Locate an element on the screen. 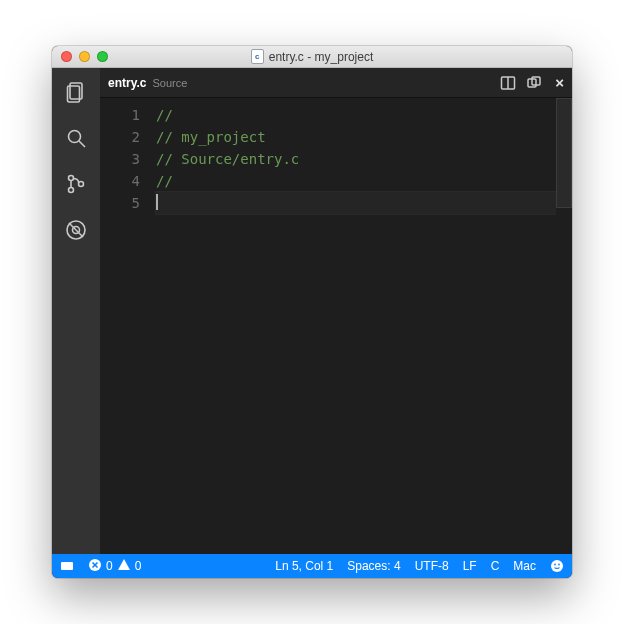  titlebar: c entry.c - my_project is located at coordinates (312, 57).